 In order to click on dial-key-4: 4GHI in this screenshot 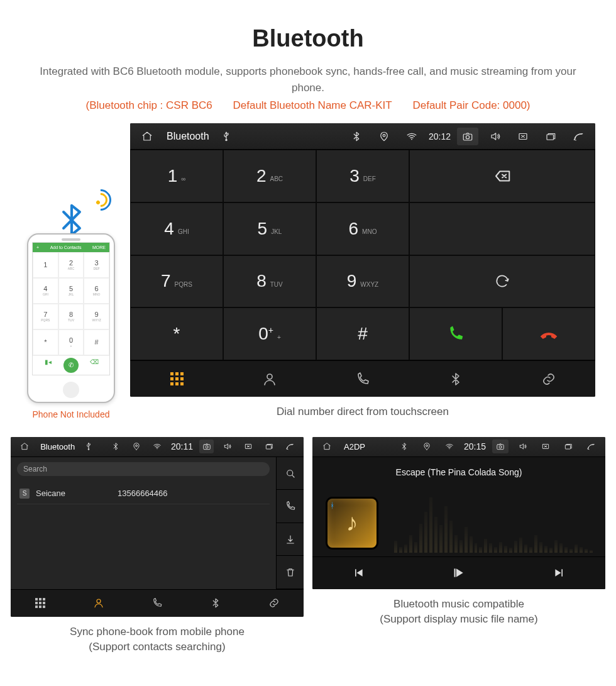, I will do `click(177, 229)`.